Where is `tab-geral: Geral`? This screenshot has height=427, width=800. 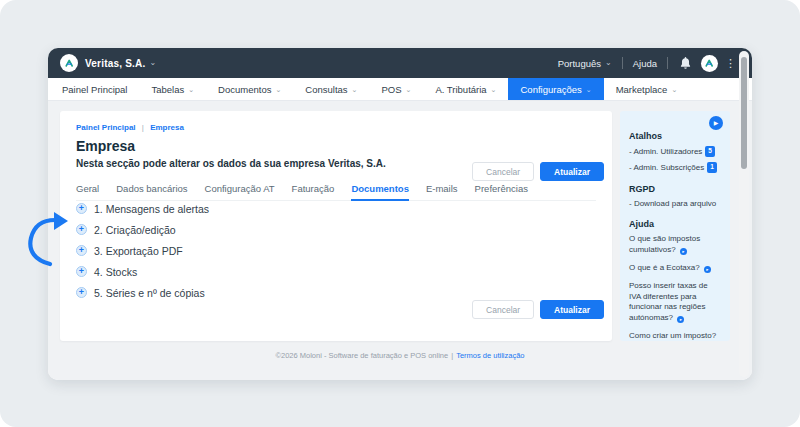 tab-geral: Geral is located at coordinates (88, 190).